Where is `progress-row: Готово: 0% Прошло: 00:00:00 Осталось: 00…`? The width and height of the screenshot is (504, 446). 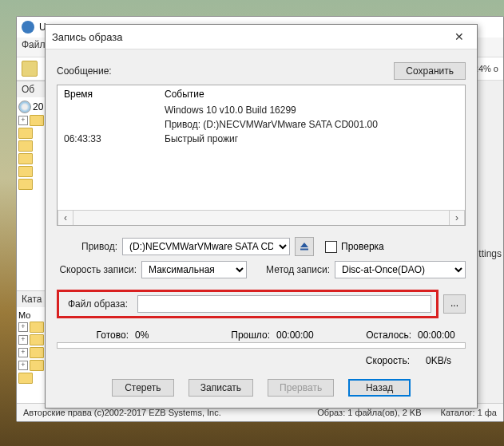
progress-row: Готово: 0% Прошло: 00:00:00 Осталось: 00… is located at coordinates (261, 335).